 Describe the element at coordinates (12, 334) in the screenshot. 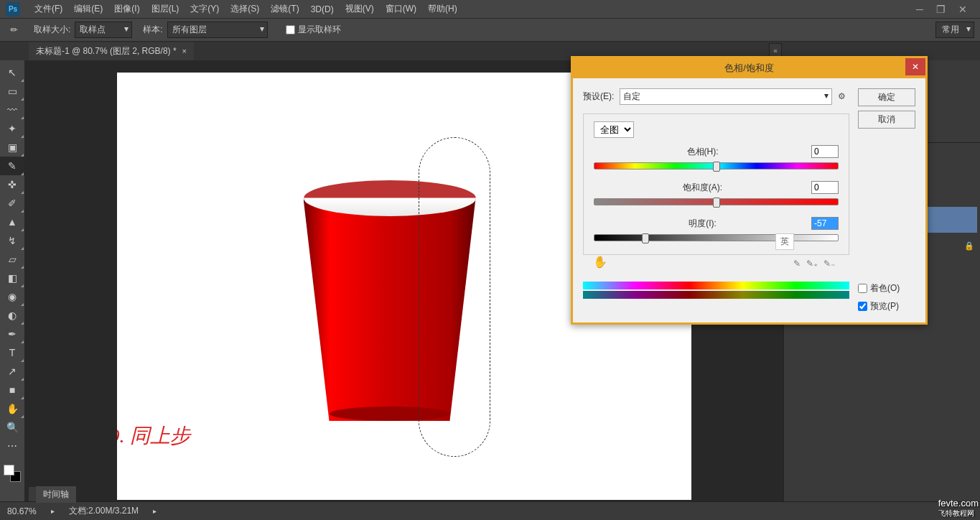

I see `pen-tool: ✒` at that location.